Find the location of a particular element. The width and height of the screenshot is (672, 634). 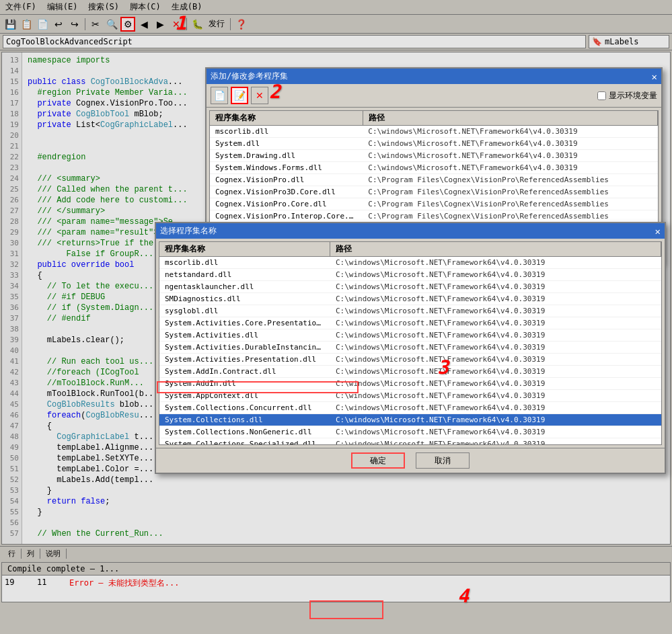

dialog1-list-row: System.Windows.Forms.dllC:\windows\Micro… is located at coordinates (434, 168).